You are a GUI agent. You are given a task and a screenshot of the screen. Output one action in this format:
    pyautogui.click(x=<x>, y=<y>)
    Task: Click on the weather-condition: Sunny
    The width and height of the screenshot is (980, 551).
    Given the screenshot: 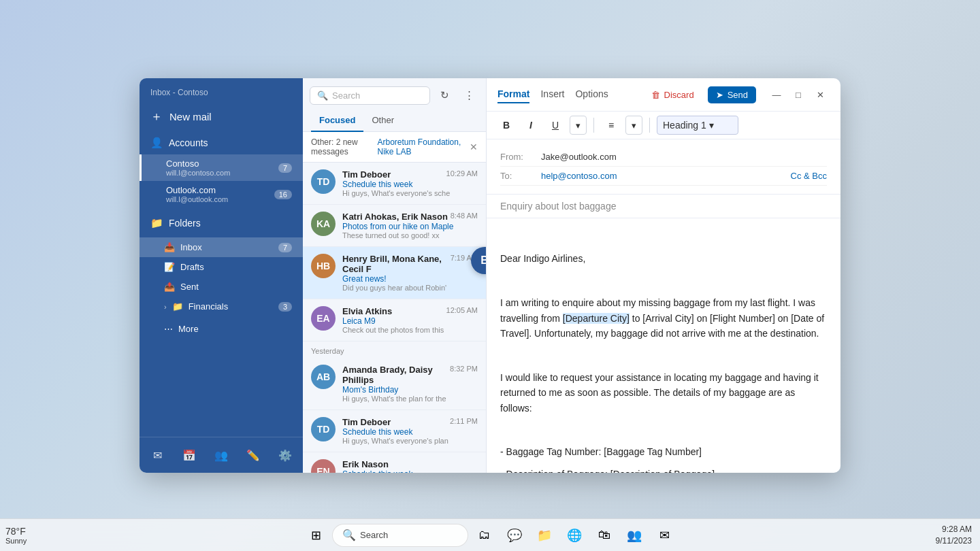 What is the action you would take?
    pyautogui.click(x=16, y=541)
    